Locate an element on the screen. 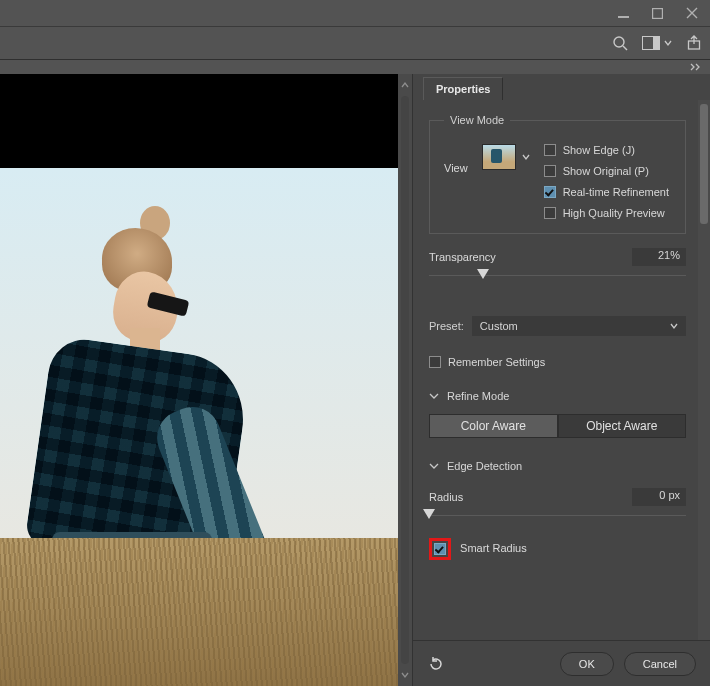 This screenshot has height=686, width=710. top-toolbar is located at coordinates (355, 43).